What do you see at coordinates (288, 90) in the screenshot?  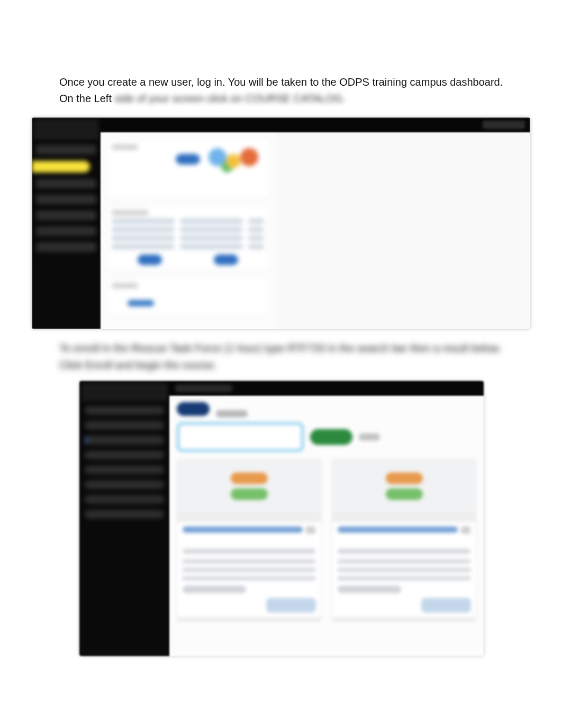 I see `instruction-paragraph-1: Once you create a new user, log in. You …` at bounding box center [288, 90].